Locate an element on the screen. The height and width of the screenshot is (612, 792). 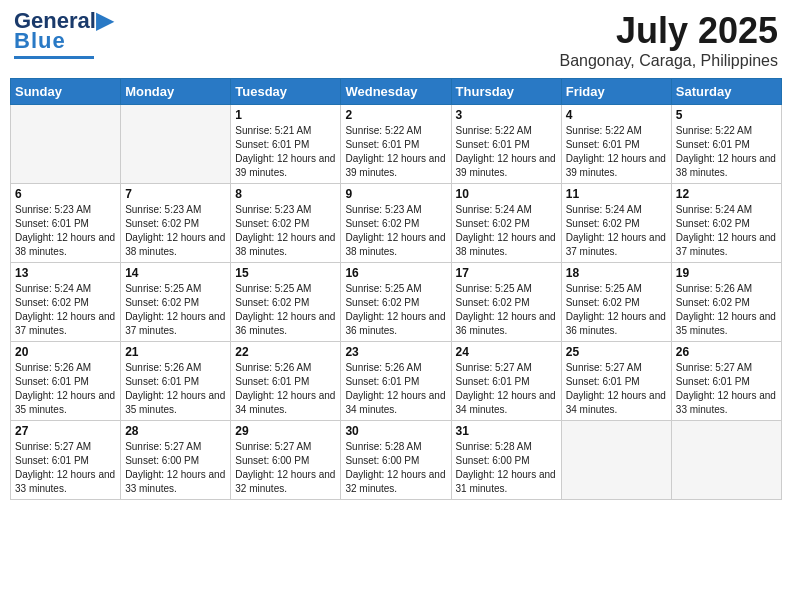
title-block: July 2025 Bangonay, Caraga, Philippines is located at coordinates (668, 40).